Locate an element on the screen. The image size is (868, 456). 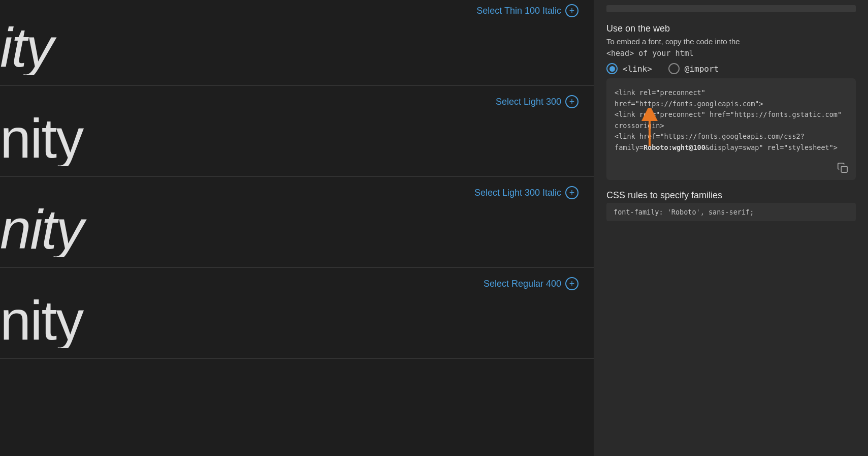
font-preview-light-300-italic: nity is located at coordinates (297, 229).